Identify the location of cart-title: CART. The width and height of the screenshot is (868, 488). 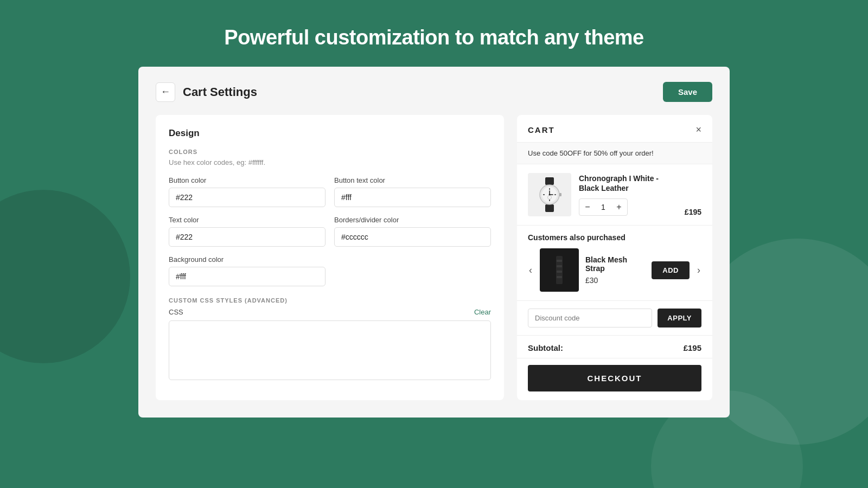
(541, 130).